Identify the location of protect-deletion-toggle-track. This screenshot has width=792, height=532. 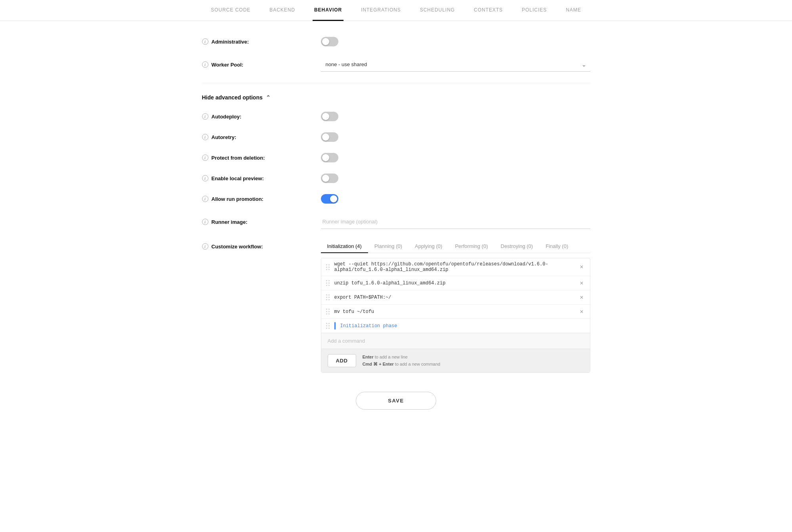
(330, 158).